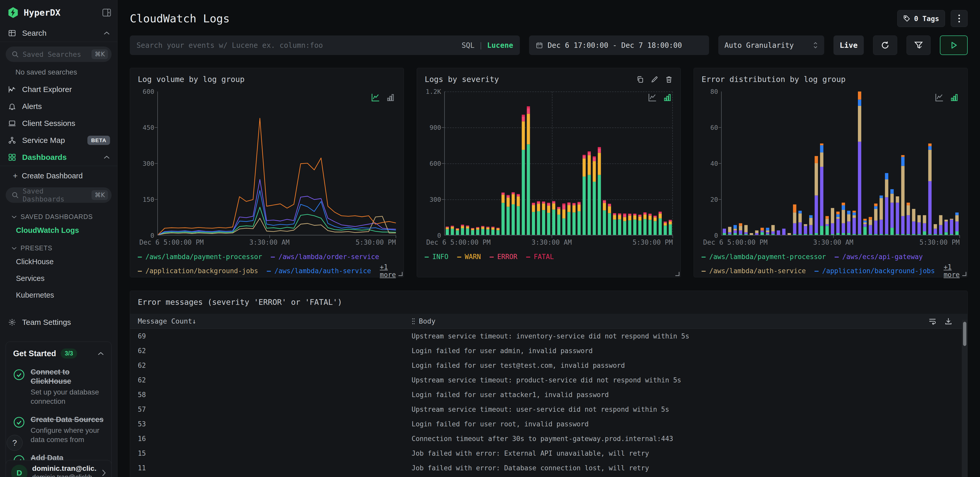 This screenshot has width=980, height=477. Describe the element at coordinates (468, 45) in the screenshot. I see `sql-toggle: SQL` at that location.